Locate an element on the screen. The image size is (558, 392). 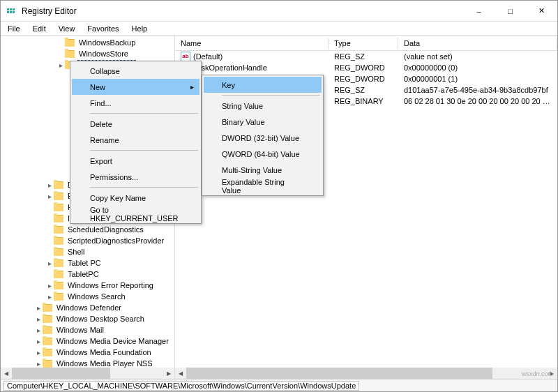
tree-item-label: Windows Mail is located at coordinates (80, 330).